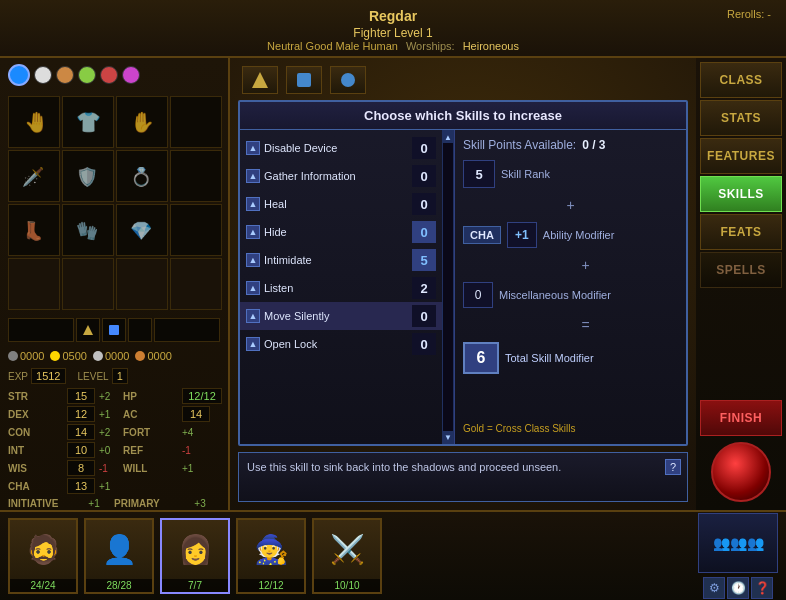 Image resolution: width=786 pixels, height=600 pixels. What do you see at coordinates (88, 122) in the screenshot?
I see `equip-slot-chest: 👕` at bounding box center [88, 122].